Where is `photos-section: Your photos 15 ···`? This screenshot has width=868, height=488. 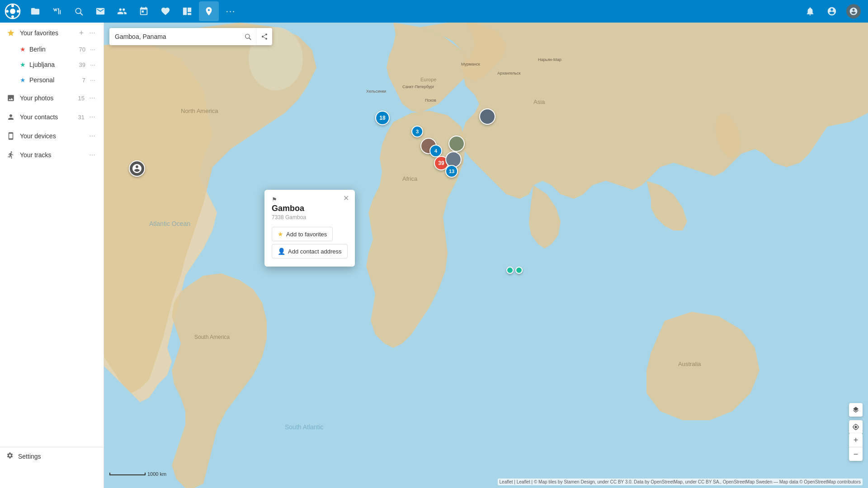 photos-section: Your photos 15 ··· is located at coordinates (52, 97).